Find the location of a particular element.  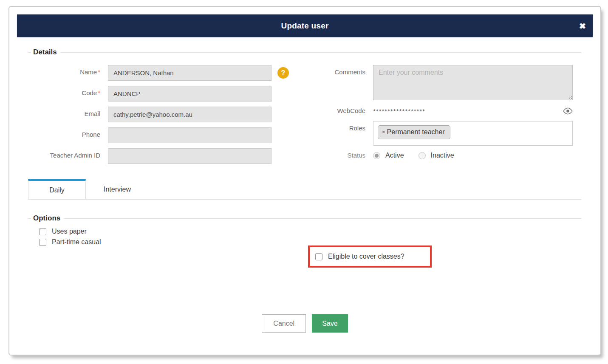

webcode-masked-value: ****************** is located at coordinates (399, 111).